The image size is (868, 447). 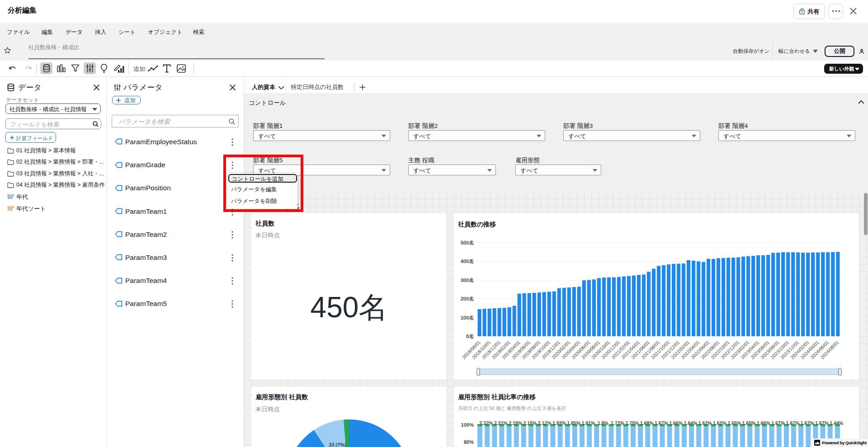 What do you see at coordinates (467, 425) in the screenshot?
I see `svg-text: 100%` at bounding box center [467, 425].